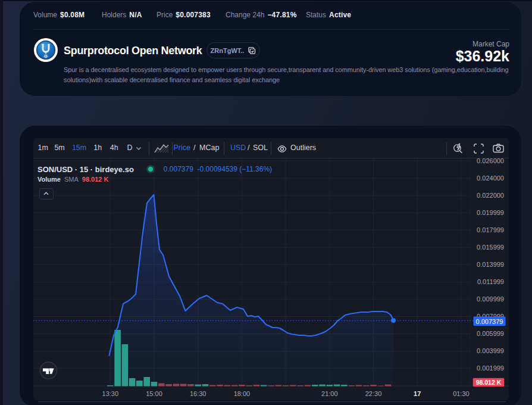  Describe the element at coordinates (490, 334) in the screenshot. I see `svg-text: 0.005999` at that location.